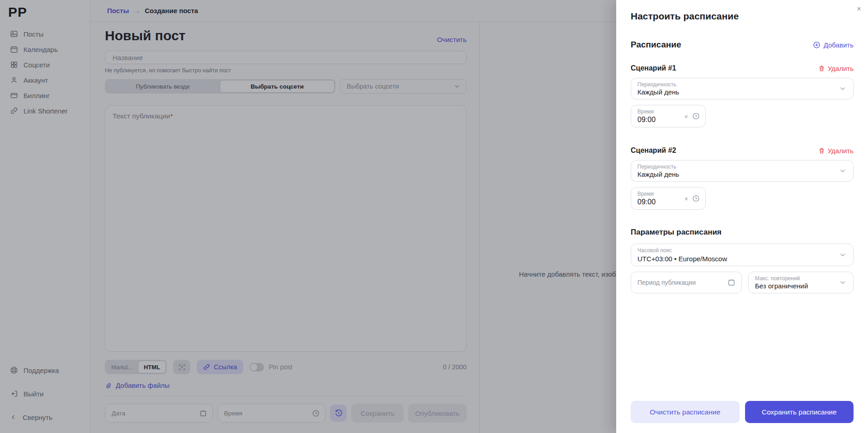 This screenshot has width=868, height=433. I want to click on clear-schedule-button: Очистить расписание, so click(685, 412).